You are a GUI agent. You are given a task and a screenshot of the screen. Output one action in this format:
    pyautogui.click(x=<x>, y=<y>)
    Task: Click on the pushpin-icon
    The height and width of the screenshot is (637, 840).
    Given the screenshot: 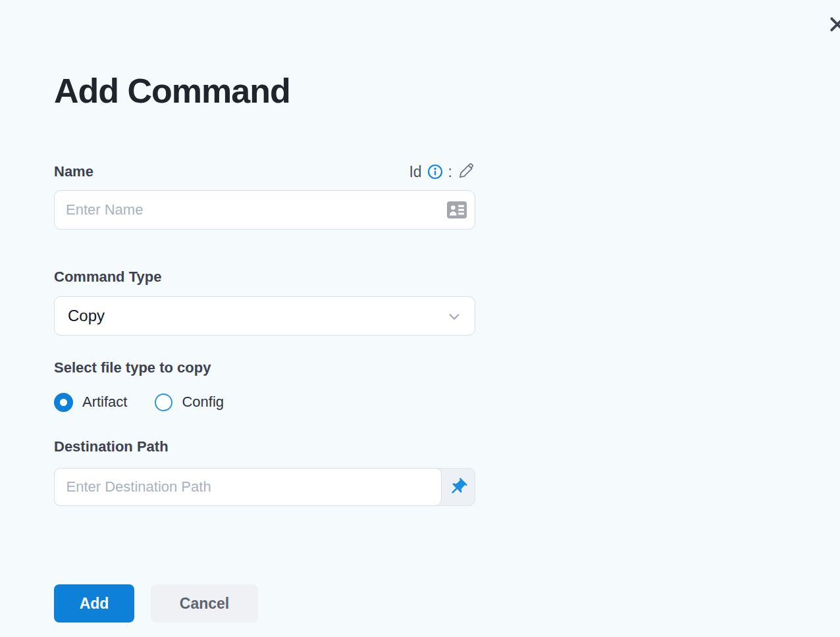 What is the action you would take?
    pyautogui.click(x=458, y=487)
    